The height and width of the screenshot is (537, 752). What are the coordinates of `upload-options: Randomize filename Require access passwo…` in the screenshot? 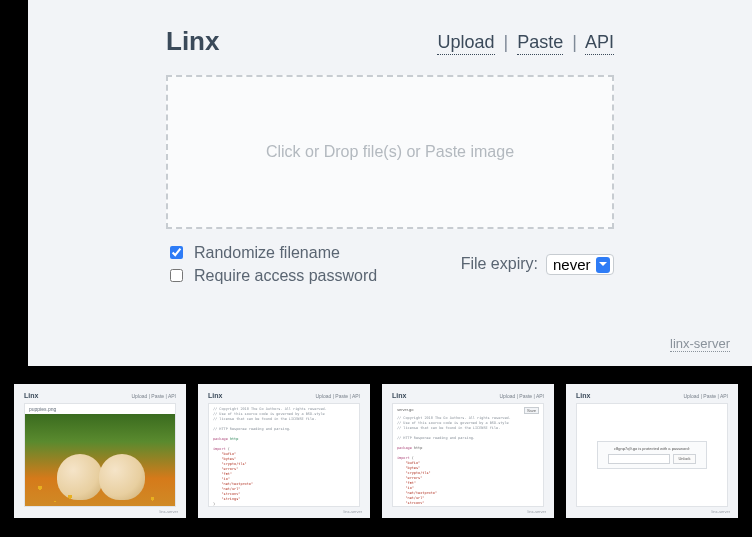 It's located at (390, 264).